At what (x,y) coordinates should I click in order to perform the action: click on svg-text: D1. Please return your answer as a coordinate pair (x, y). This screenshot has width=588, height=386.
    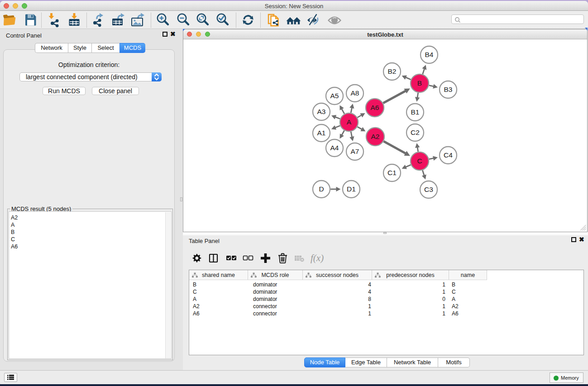
    Looking at the image, I should click on (351, 189).